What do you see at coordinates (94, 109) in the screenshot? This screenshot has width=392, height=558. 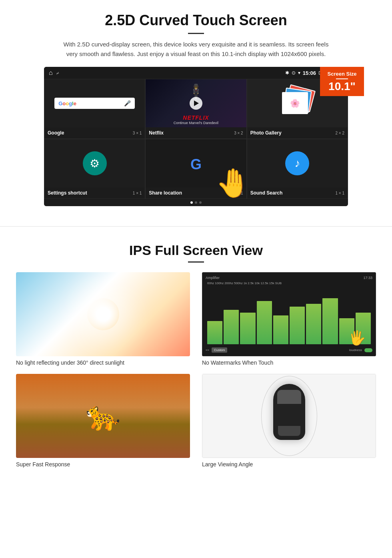 I see `app-cell-google: Google 🎤 Google 3 × 1` at bounding box center [94, 109].